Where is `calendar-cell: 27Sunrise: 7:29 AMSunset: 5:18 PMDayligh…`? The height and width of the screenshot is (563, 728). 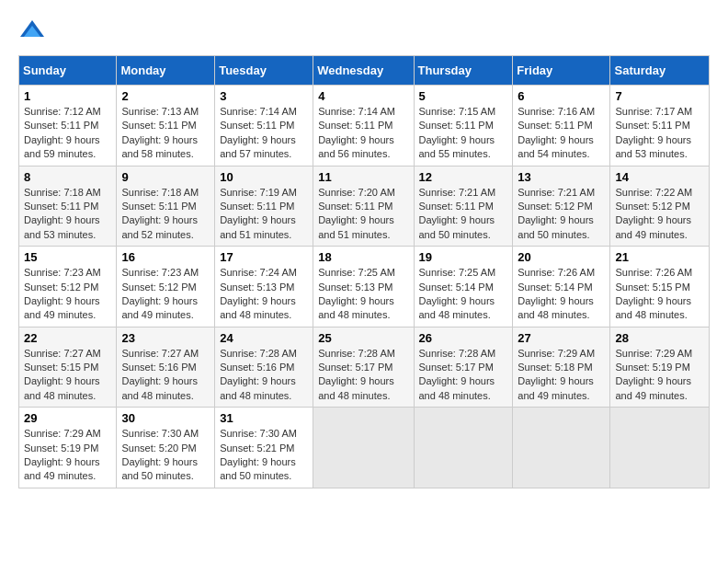
calendar-cell: 27Sunrise: 7:29 AMSunset: 5:18 PMDayligh… is located at coordinates (562, 367).